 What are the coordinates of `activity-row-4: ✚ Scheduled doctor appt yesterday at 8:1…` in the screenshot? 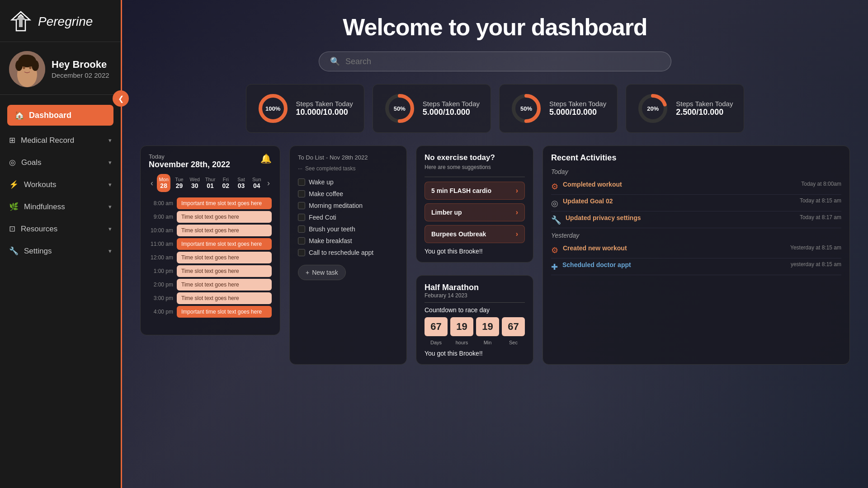 It's located at (696, 267).